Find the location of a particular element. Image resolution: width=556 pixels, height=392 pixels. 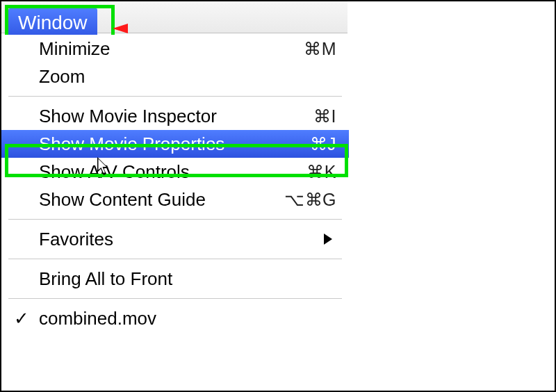

menu-item-show-content-guide: Show Content Guide ⌥⌘G is located at coordinates (175, 199).